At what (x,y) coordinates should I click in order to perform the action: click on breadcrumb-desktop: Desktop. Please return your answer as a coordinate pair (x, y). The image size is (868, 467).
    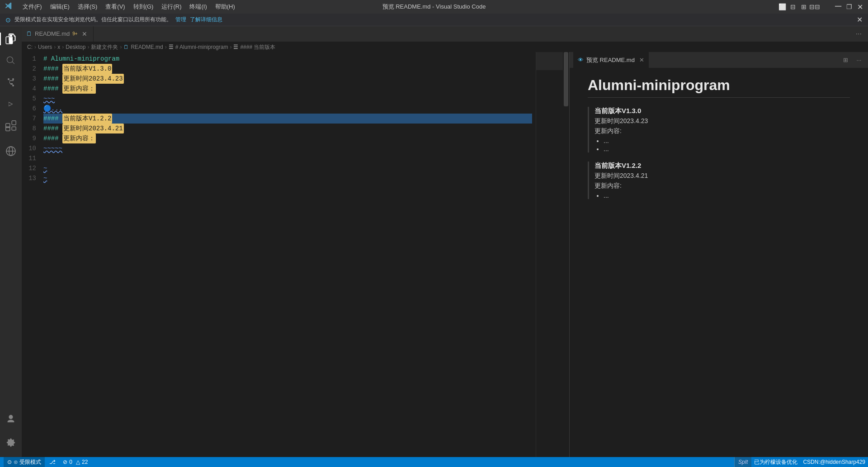
    Looking at the image, I should click on (75, 47).